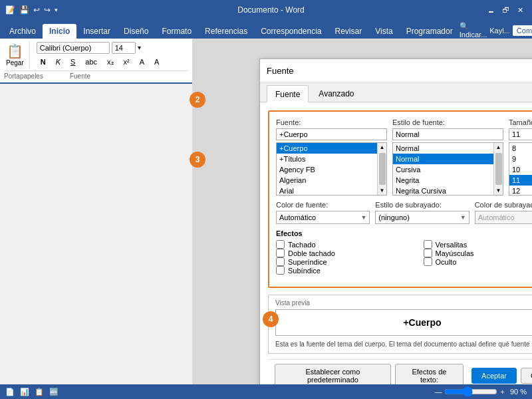  What do you see at coordinates (494, 376) in the screenshot?
I see `accept-button: Aceptar` at bounding box center [494, 376].